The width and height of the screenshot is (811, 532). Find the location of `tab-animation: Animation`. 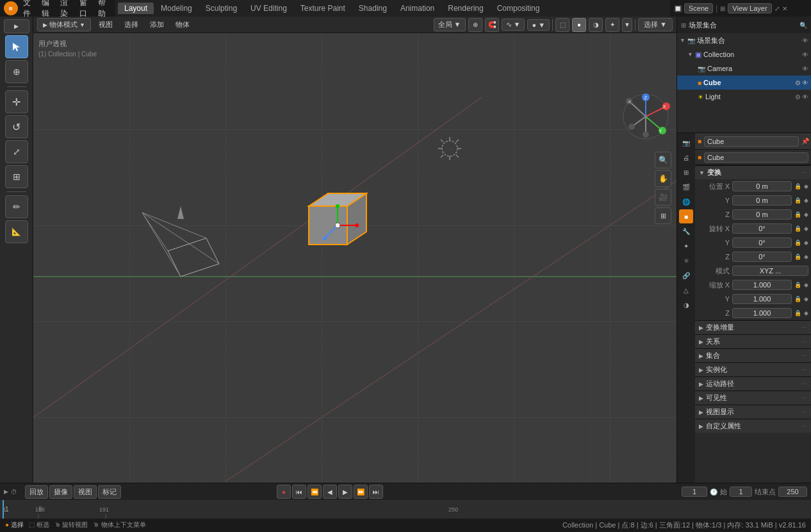

tab-animation: Animation is located at coordinates (418, 8).